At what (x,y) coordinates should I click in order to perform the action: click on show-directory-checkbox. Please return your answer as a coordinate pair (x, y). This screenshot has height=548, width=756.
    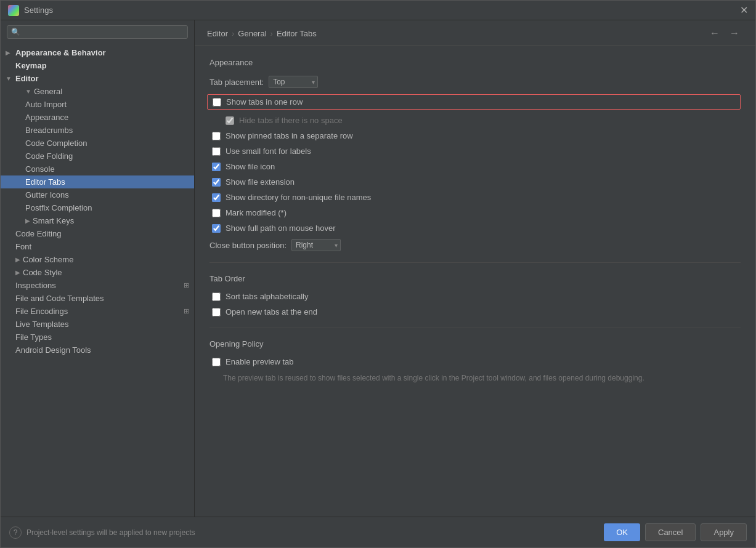
    Looking at the image, I should click on (216, 198).